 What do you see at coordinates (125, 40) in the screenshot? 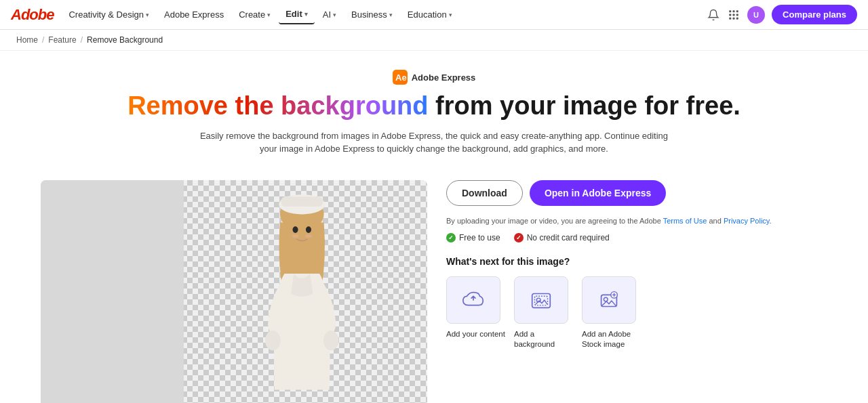
I see `breadcrumb-current: Remove Background` at bounding box center [125, 40].